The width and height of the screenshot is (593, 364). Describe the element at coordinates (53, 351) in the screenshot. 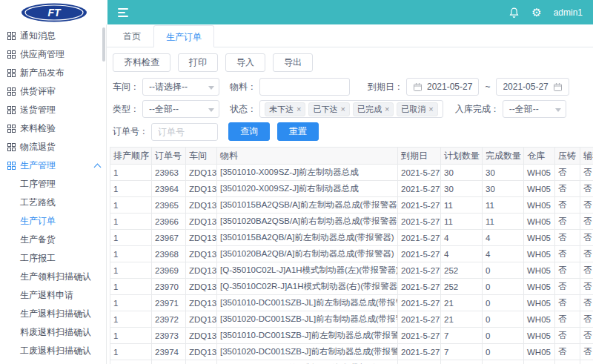

I see `sidebar-item: 工废退料扫描确认` at that location.